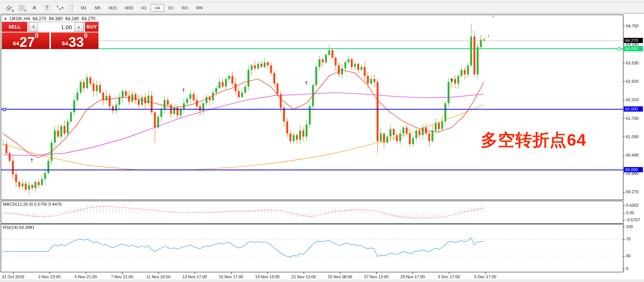  What do you see at coordinates (79, 27) in the screenshot?
I see `volume-increase-button: ▲` at bounding box center [79, 27].